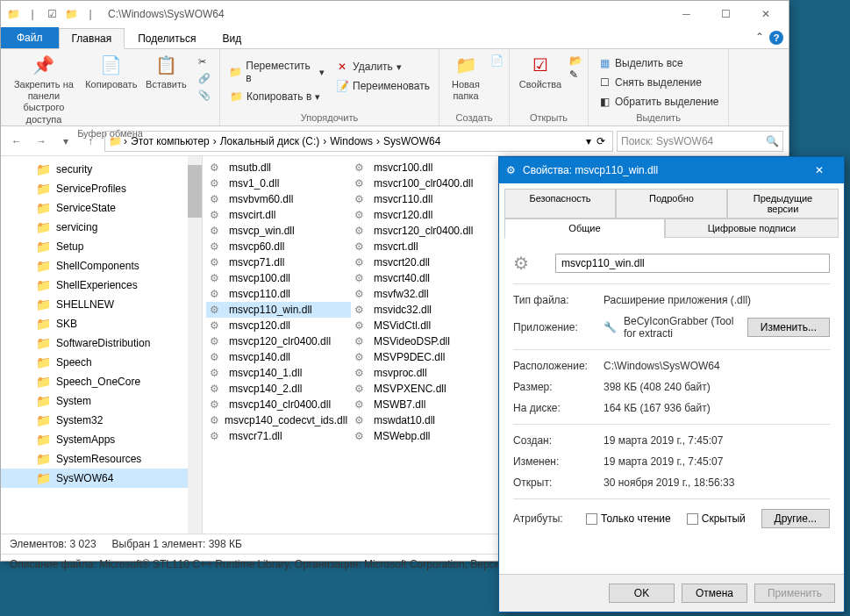 This screenshot has width=850, height=616. Describe the element at coordinates (423, 231) in the screenshot. I see `file-item: ⚙msvcr120_clr0400.dll` at that location.